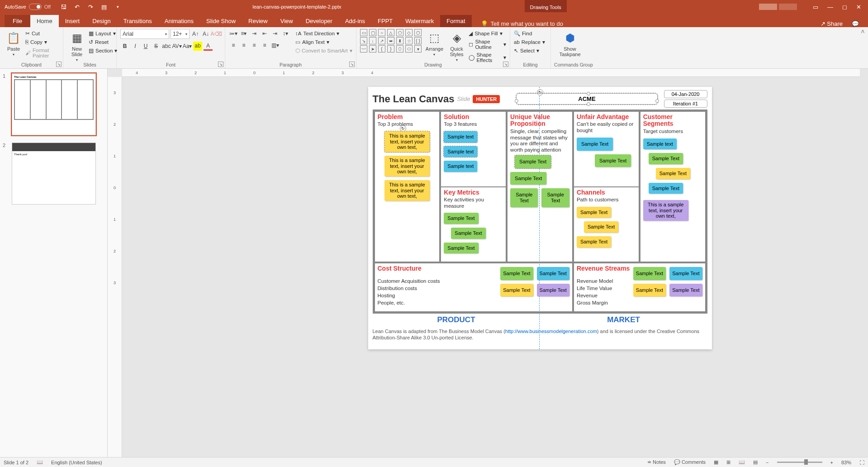  What do you see at coordinates (587, 99) in the screenshot?
I see `company-name-box: ACME` at bounding box center [587, 99].